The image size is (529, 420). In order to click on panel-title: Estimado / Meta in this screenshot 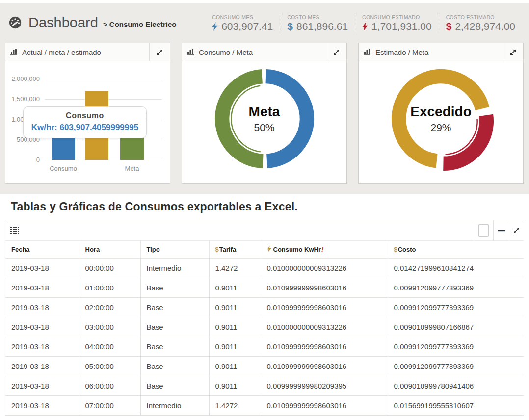, I will do `click(402, 52)`.